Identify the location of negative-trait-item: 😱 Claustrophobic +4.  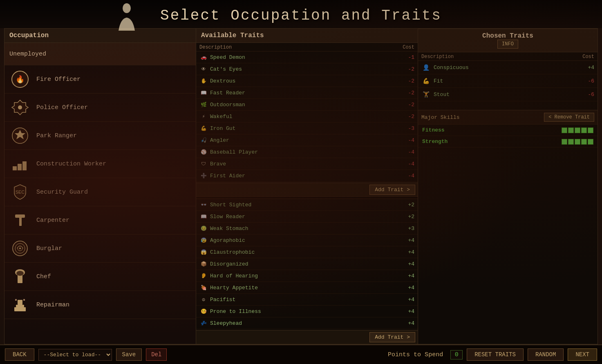
(307, 252).